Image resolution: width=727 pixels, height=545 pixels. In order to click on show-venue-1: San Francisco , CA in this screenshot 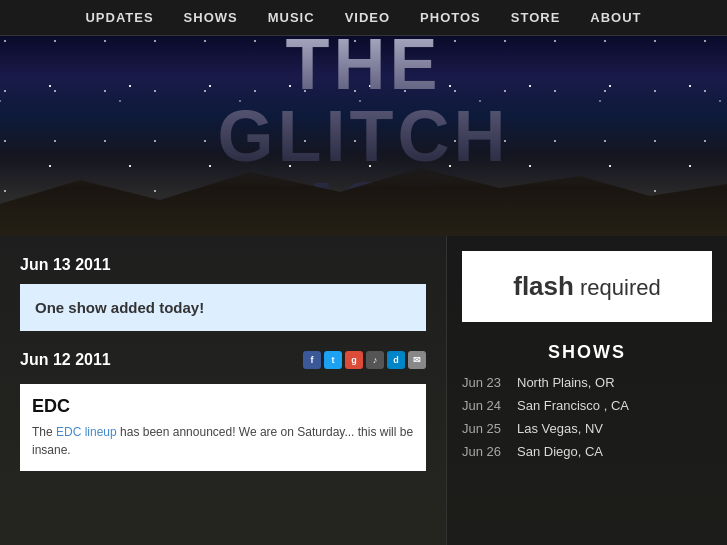, I will do `click(573, 406)`.